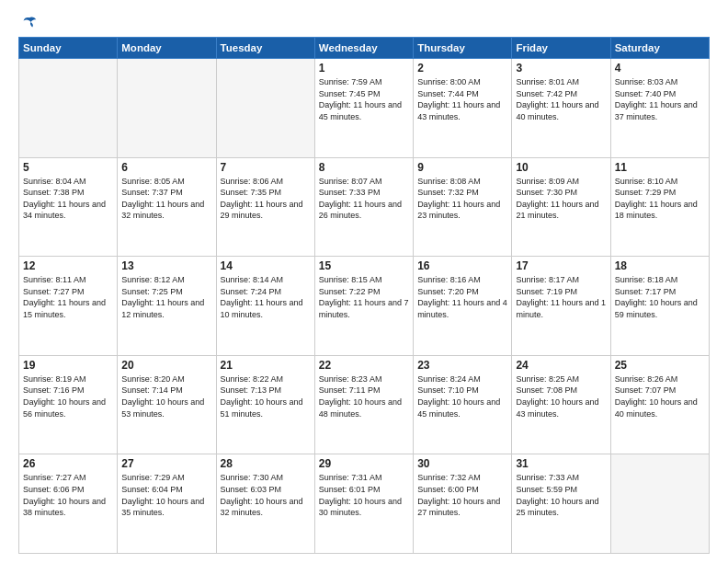 The image size is (728, 563). What do you see at coordinates (660, 266) in the screenshot?
I see `day-number: 18` at bounding box center [660, 266].